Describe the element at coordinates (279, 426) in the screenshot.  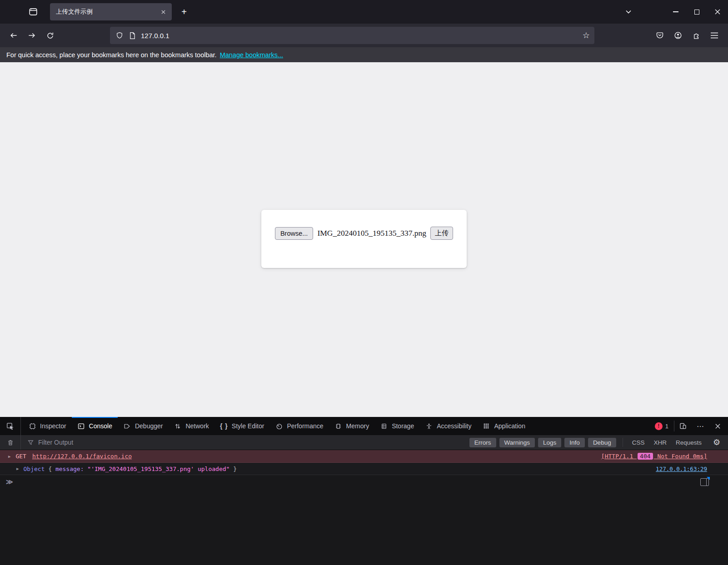
I see `performance-icon` at that location.